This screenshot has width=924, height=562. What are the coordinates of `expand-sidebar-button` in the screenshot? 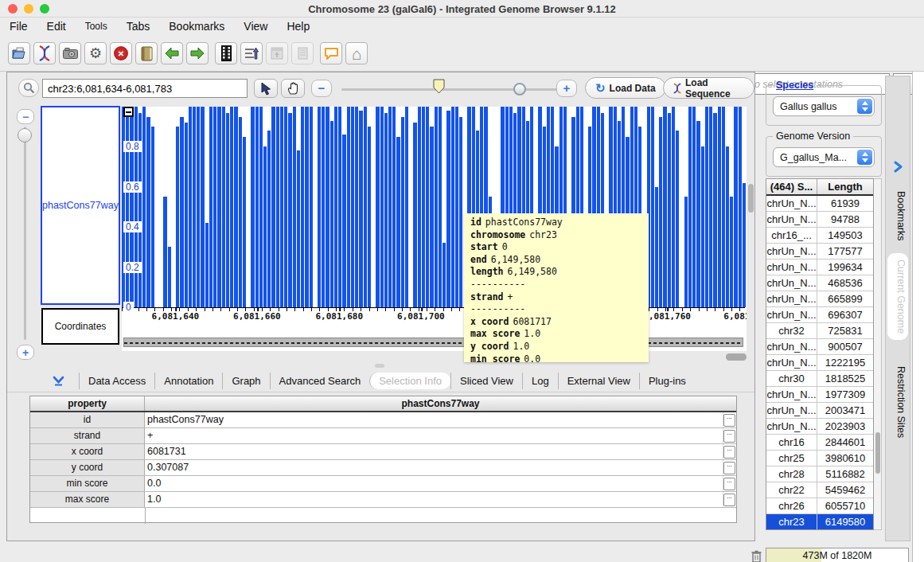 It's located at (898, 166).